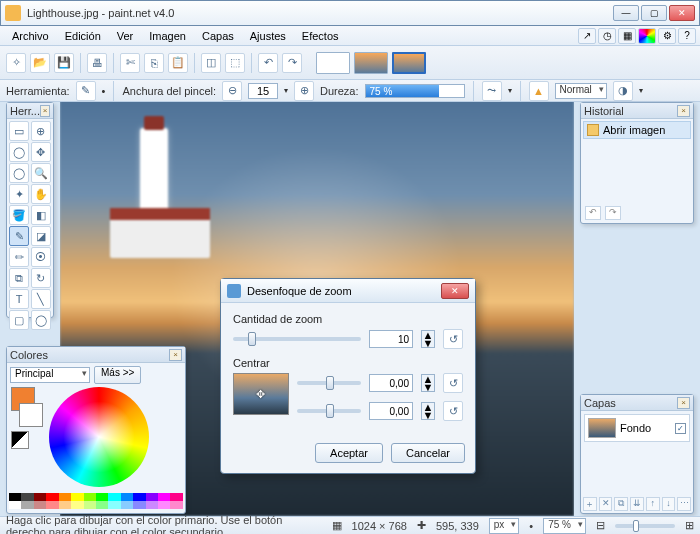 Image resolution: width=700 pixels, height=534 pixels. Describe the element at coordinates (19, 320) in the screenshot. I see `tool-rect: ▢` at that location.